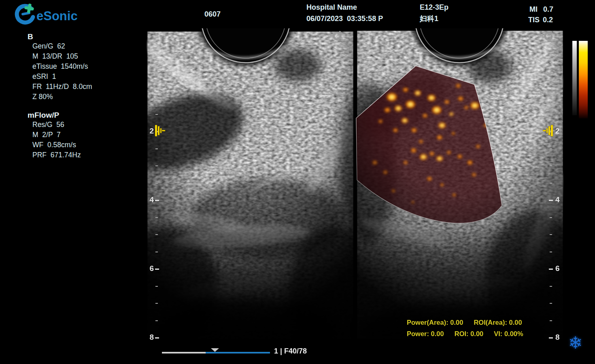 This screenshot has height=364, width=595. What do you see at coordinates (161, 132) in the screenshot?
I see `focus-marker-left` at bounding box center [161, 132].